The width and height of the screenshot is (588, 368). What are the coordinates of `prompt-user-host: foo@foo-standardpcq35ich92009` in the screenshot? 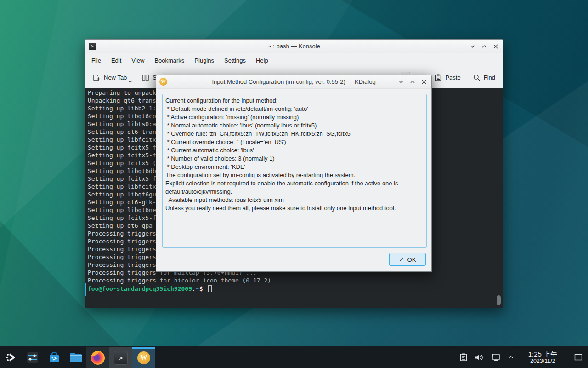 It's located at (140, 289).